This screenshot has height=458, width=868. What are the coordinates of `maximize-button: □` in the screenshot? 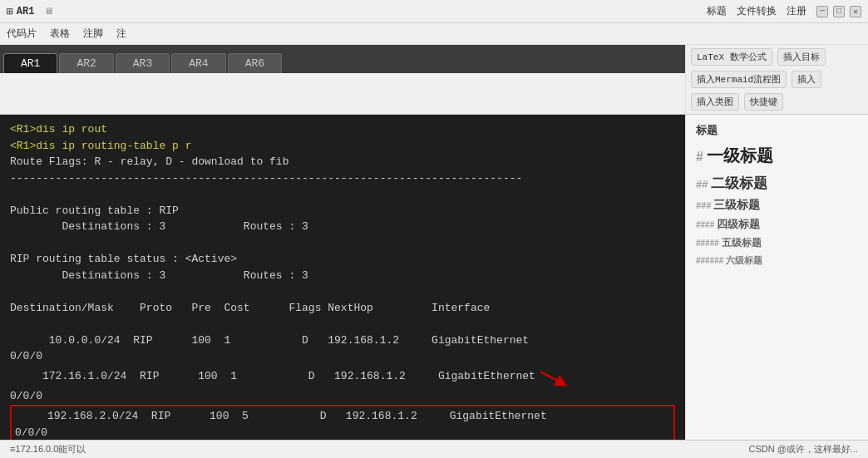 It's located at (839, 12).